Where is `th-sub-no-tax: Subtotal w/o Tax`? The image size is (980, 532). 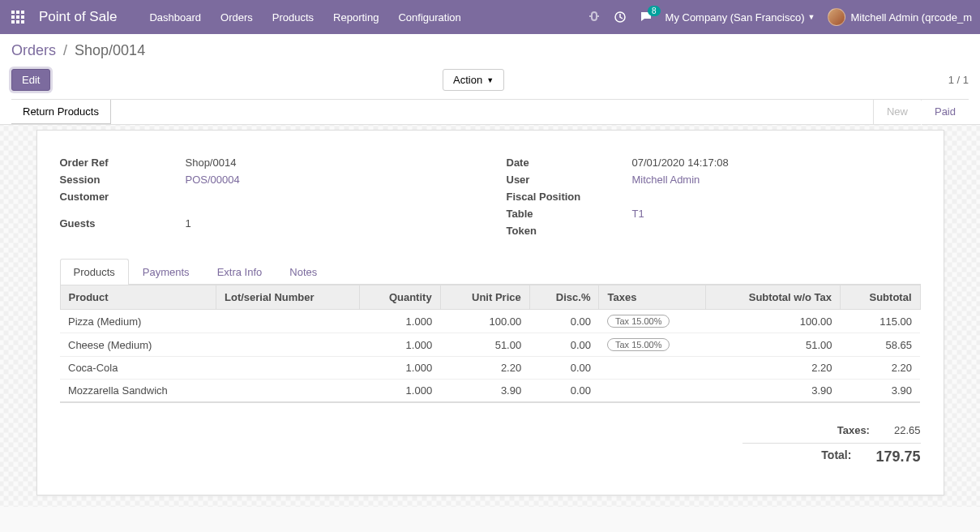 th-sub-no-tax: Subtotal w/o Tax is located at coordinates (772, 298).